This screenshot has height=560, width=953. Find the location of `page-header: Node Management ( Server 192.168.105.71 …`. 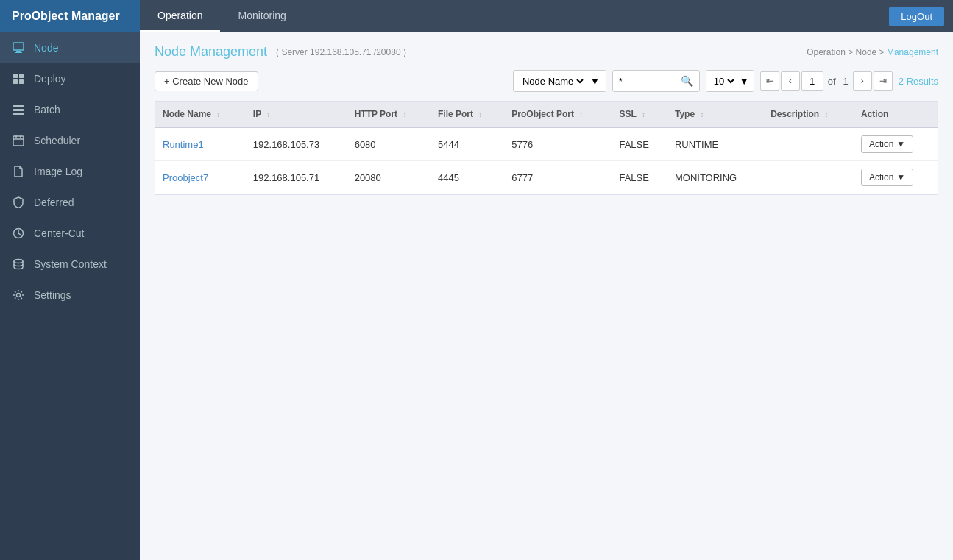

page-header: Node Management ( Server 192.168.105.71 … is located at coordinates (546, 52).